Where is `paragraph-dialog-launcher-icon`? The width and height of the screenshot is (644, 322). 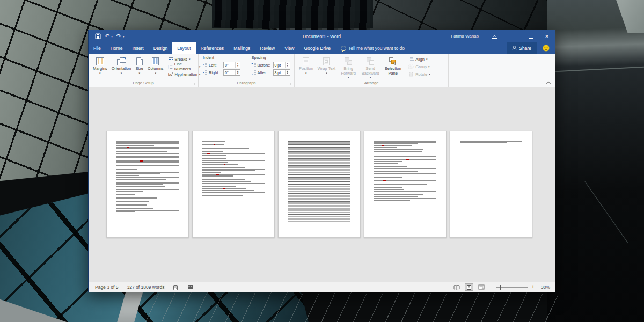
paragraph-dialog-launcher-icon is located at coordinates (291, 84).